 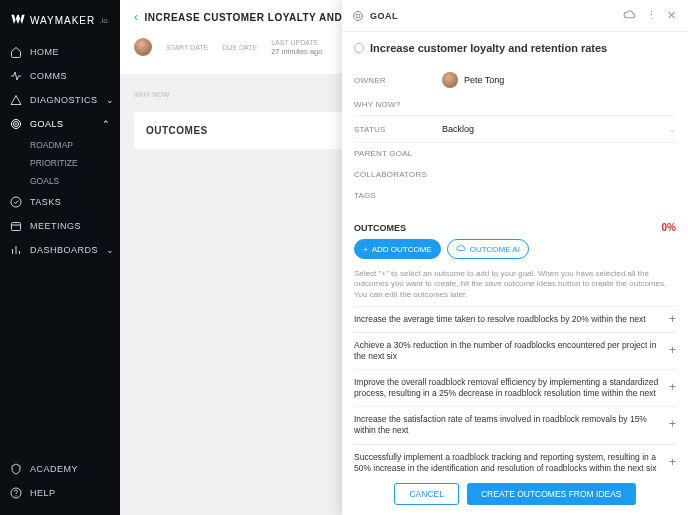 What do you see at coordinates (44, 52) in the screenshot?
I see `nav-home-label: HOME` at bounding box center [44, 52].